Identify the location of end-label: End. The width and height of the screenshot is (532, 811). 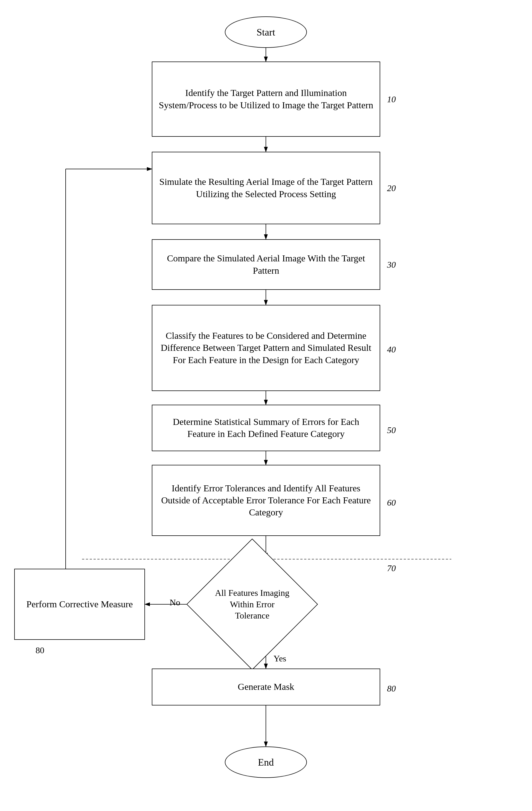
(266, 762).